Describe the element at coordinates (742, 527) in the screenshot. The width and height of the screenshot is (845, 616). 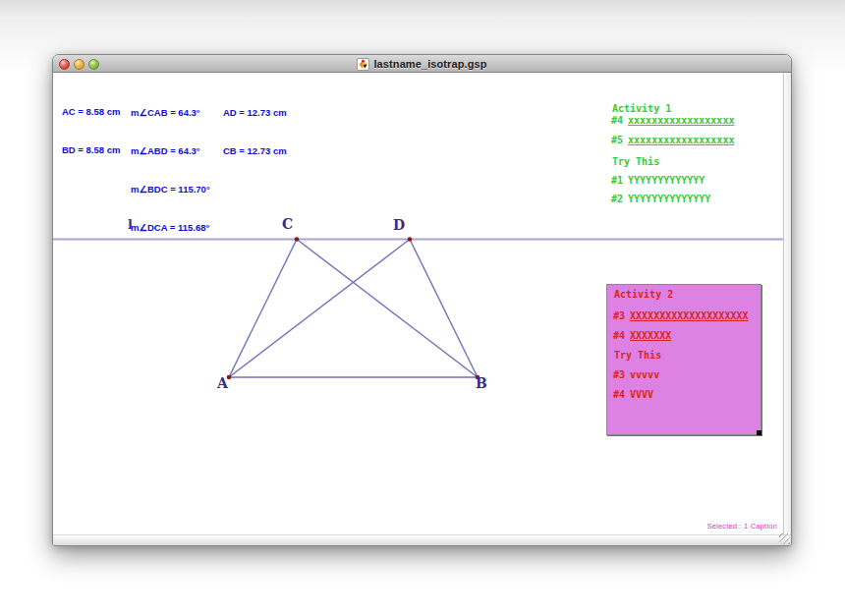
I see `selection-status-text: Selected : 1 Caption` at that location.